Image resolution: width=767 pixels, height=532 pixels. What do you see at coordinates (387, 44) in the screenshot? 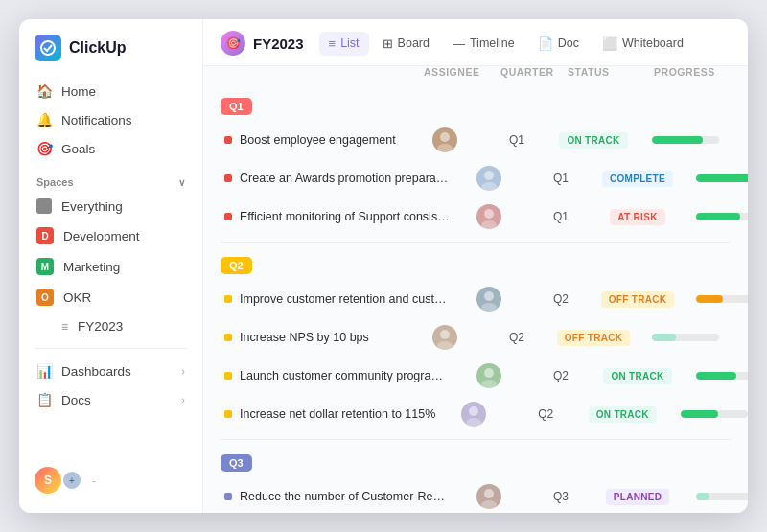
I see `board-tab-icon: ⊞` at bounding box center [387, 44].